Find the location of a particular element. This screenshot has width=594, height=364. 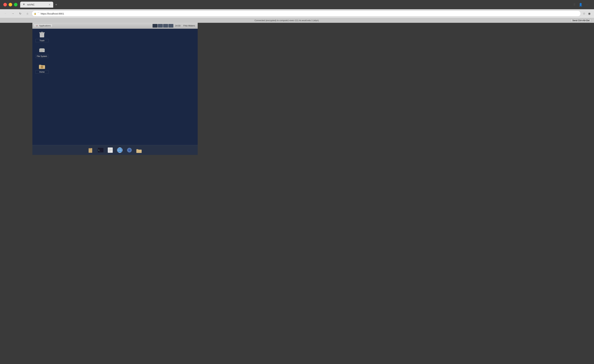

browser-tab-novnc: 🖥 noVNC ✕ is located at coordinates (37, 5).